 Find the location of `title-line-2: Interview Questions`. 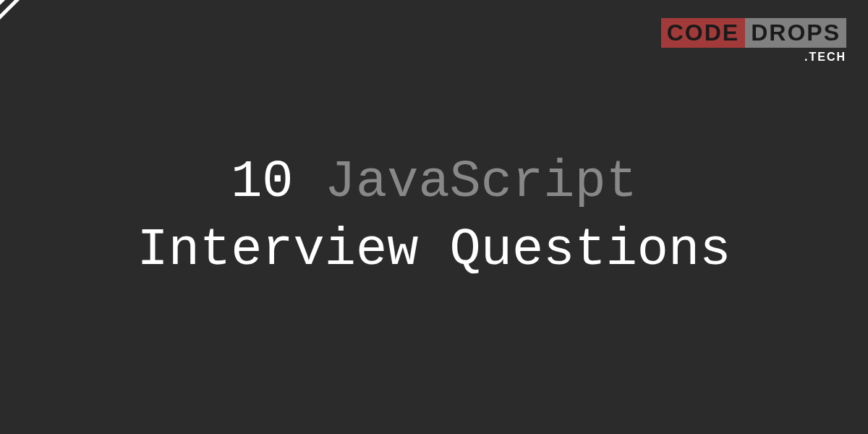

title-line-2: Interview Questions is located at coordinates (434, 251).